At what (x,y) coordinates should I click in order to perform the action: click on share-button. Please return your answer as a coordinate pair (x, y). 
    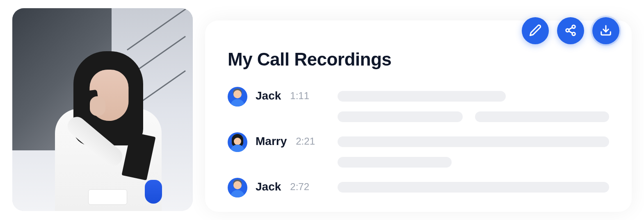
    Looking at the image, I should click on (571, 31).